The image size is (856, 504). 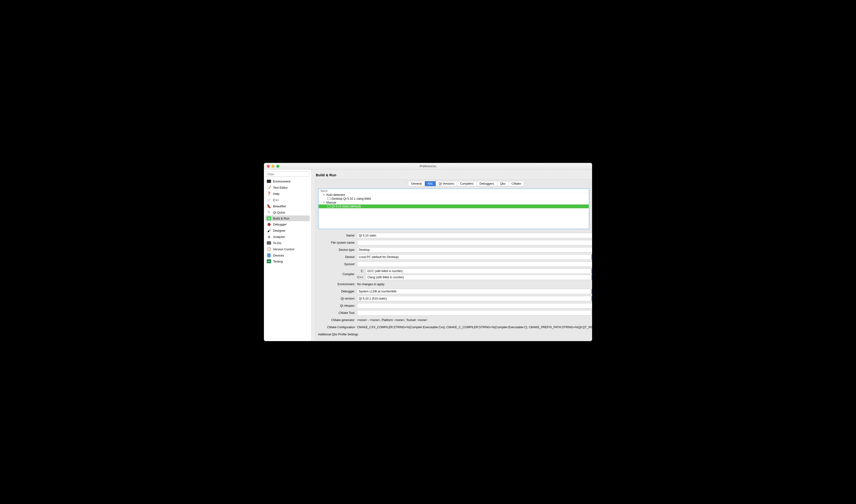 What do you see at coordinates (337, 320) in the screenshot?
I see `cmake-generator-label: CMake generator:` at bounding box center [337, 320].